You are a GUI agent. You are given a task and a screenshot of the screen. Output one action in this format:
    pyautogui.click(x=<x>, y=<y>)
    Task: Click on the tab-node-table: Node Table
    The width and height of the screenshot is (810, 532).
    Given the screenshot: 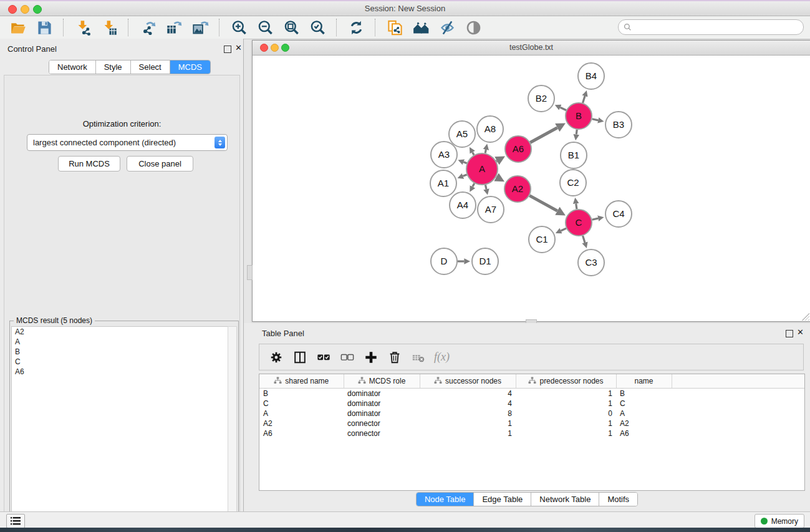 What is the action you would take?
    pyautogui.click(x=445, y=499)
    